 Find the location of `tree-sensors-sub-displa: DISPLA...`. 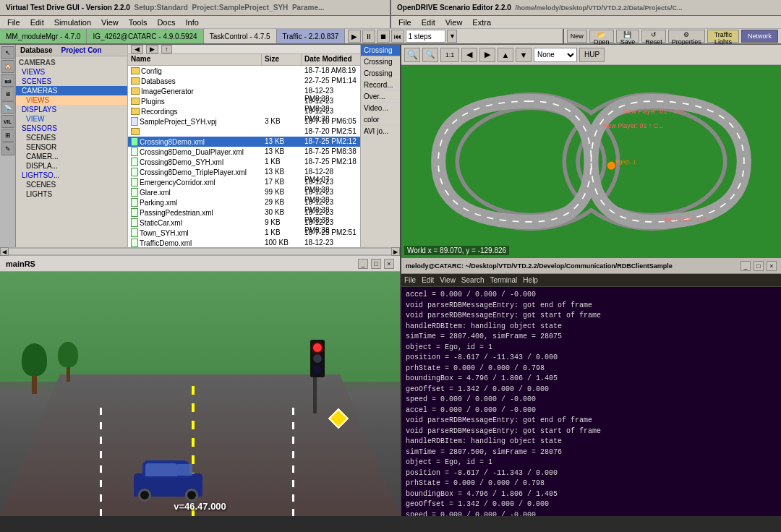

tree-sensors-sub-displa: DISPLA... is located at coordinates (72, 166).